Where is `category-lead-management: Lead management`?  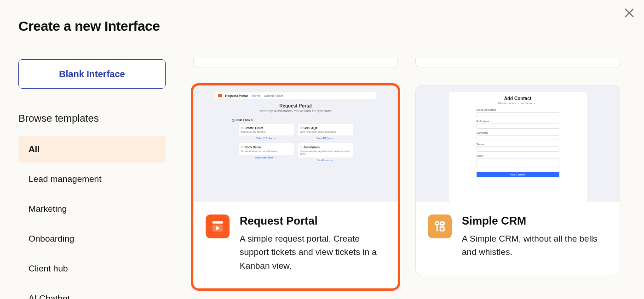
category-lead-management: Lead management is located at coordinates (92, 179).